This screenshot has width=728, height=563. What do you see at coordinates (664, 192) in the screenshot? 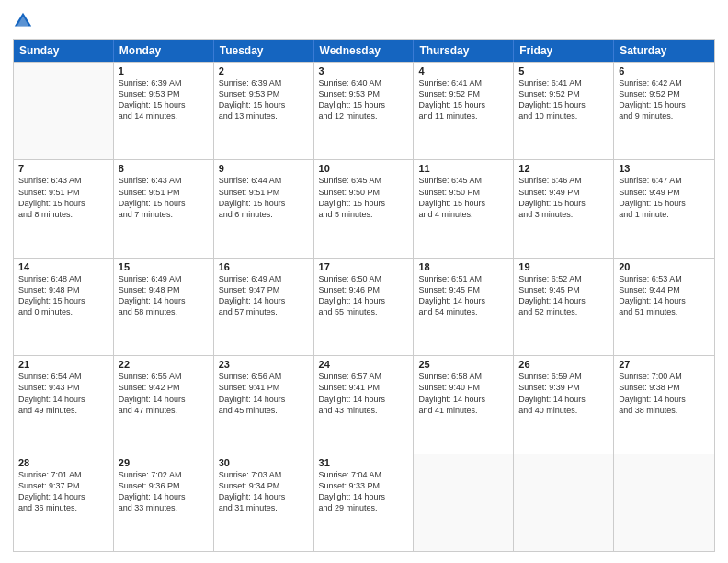
I see `cell-info-line: Sunset: 9:49 PM` at bounding box center [664, 192].